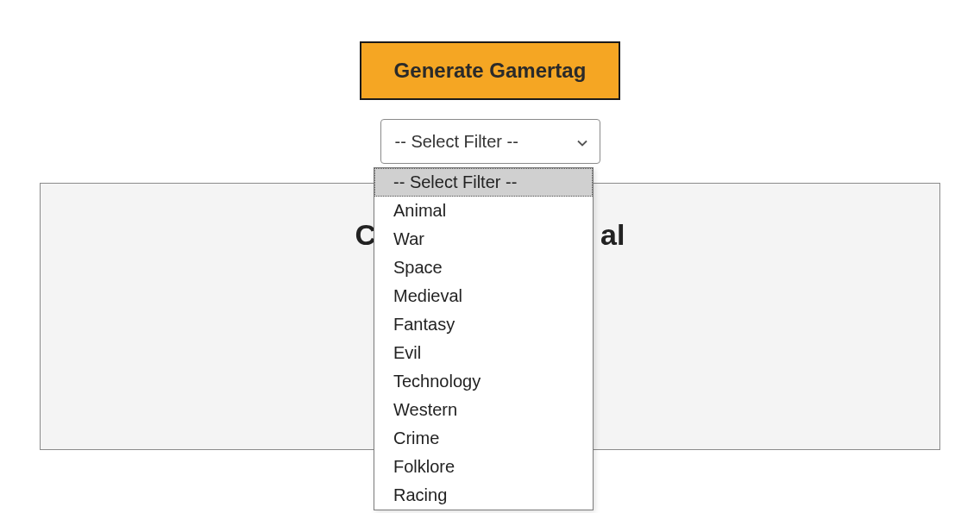  I want to click on filter-option: -- Select Filter --, so click(483, 183).